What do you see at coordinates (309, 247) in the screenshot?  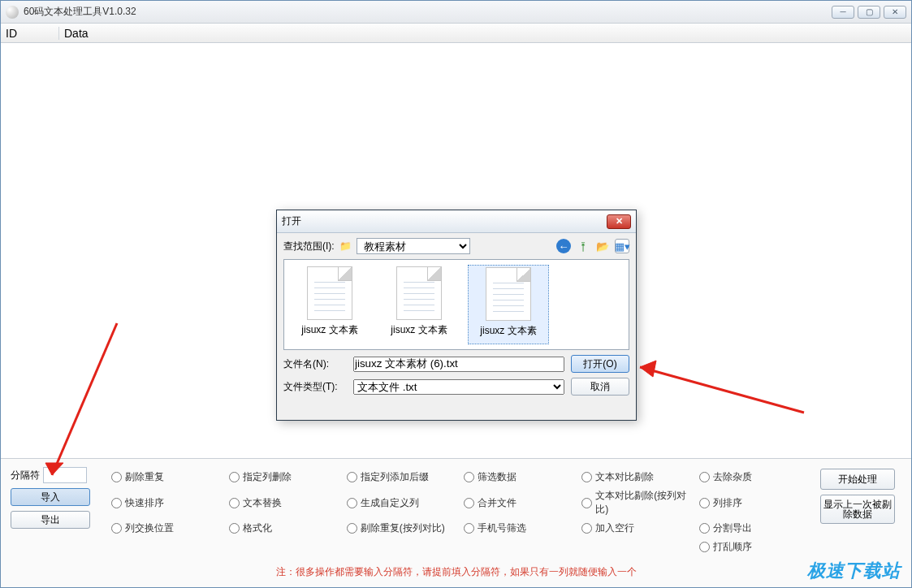 I see `lookup-label: 查找范围(I):` at bounding box center [309, 247].